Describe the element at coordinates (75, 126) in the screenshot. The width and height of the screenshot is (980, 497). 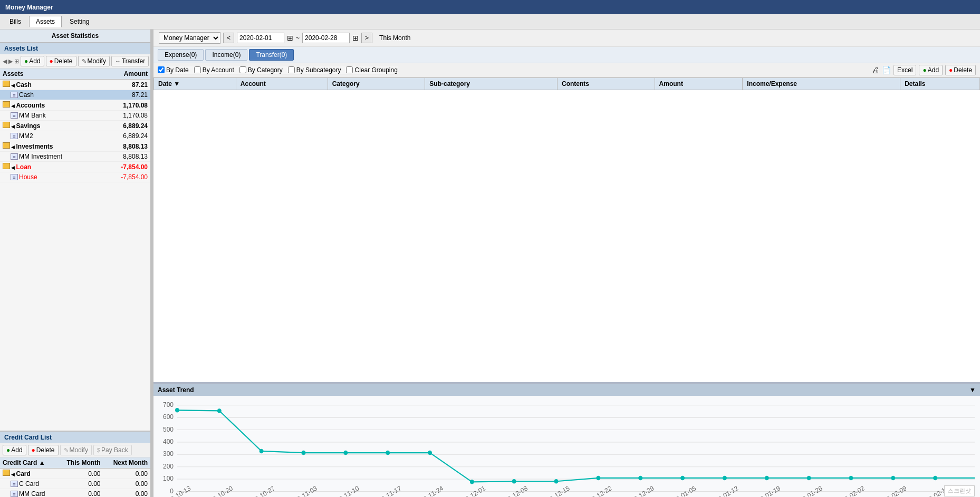
I see `assets-row: ◀ Savings6,889.24` at that location.